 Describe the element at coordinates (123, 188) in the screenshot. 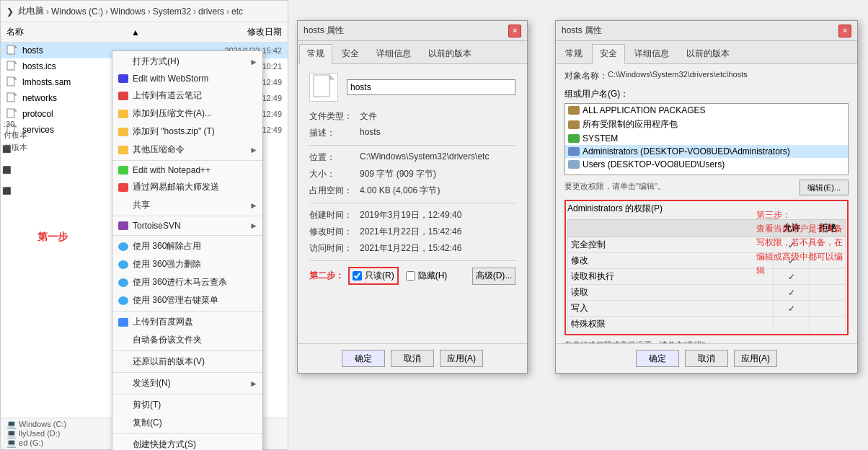

I see `email-icon` at that location.